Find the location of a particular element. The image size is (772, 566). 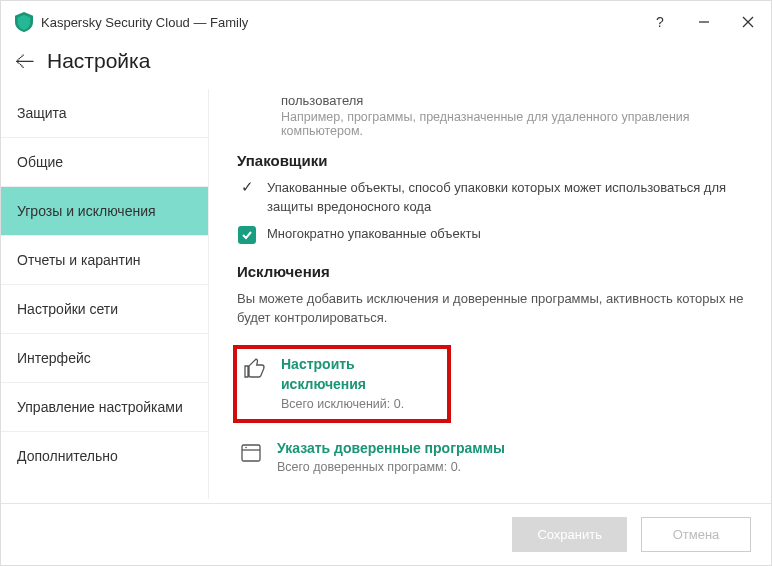

packers-section-title: Упаковщики is located at coordinates (493, 160).